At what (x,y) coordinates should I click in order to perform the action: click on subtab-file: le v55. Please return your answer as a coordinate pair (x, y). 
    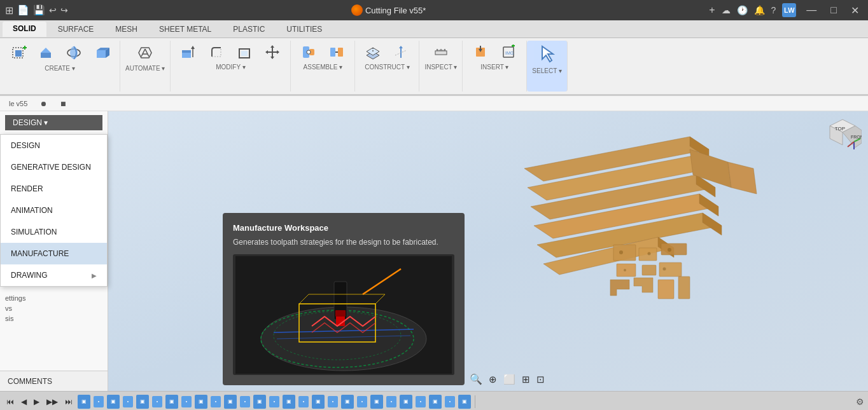
    Looking at the image, I should click on (18, 104).